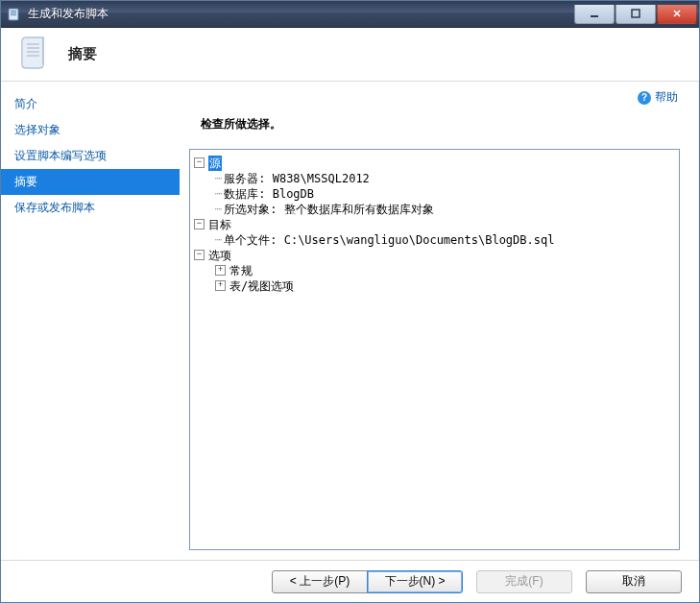 The image size is (700, 603). Describe the element at coordinates (90, 104) in the screenshot. I see `sidebar-item-intro: 简介` at that location.